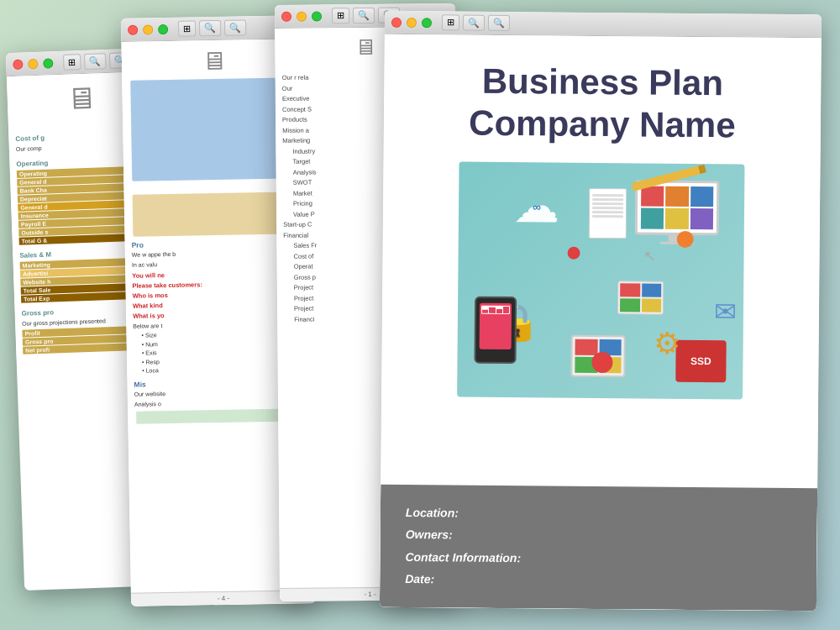  I want to click on view-toggle-3: ⊞, so click(341, 15).